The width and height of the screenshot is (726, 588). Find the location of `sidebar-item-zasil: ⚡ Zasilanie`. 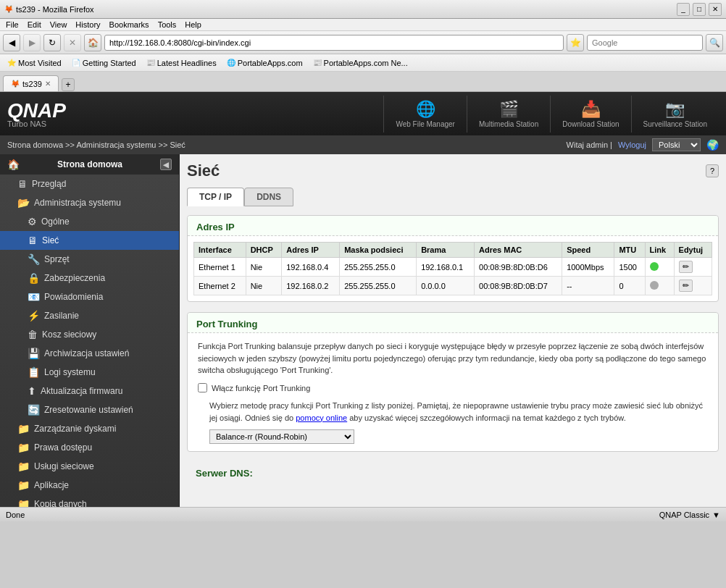

sidebar-item-zasil: ⚡ Zasilanie is located at coordinates (90, 316).